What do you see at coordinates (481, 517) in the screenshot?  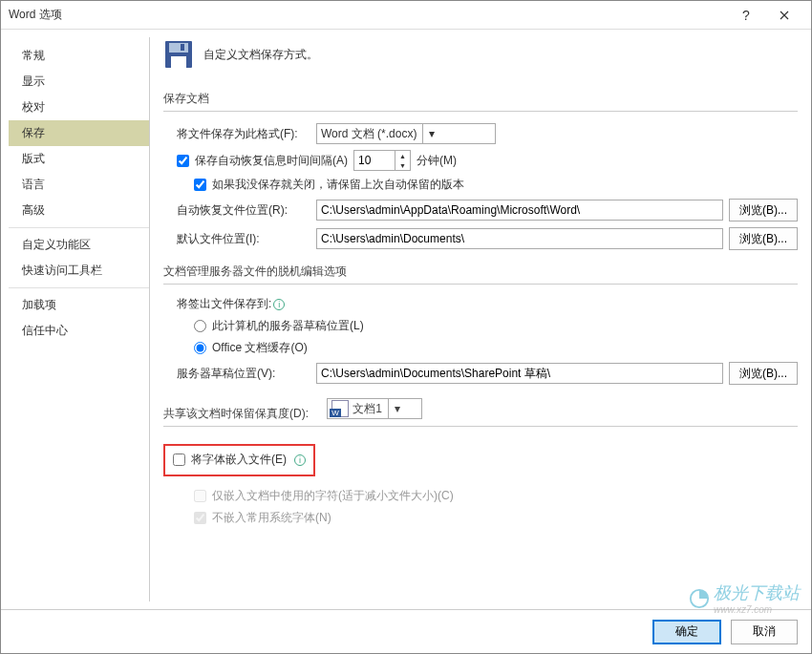 I see `row-no-common-fonts: 不嵌入常用系统字体(N)` at bounding box center [481, 517].